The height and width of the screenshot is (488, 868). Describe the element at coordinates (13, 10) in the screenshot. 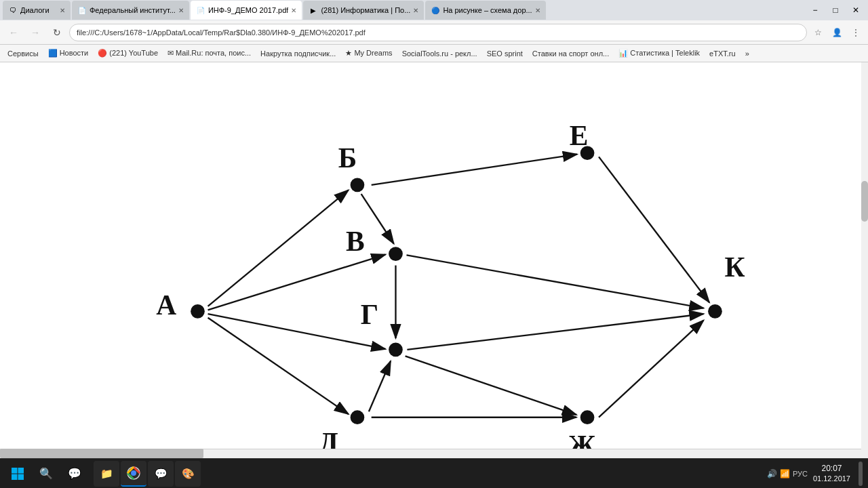

I see `tab-icon-dialogi: 🗨` at that location.